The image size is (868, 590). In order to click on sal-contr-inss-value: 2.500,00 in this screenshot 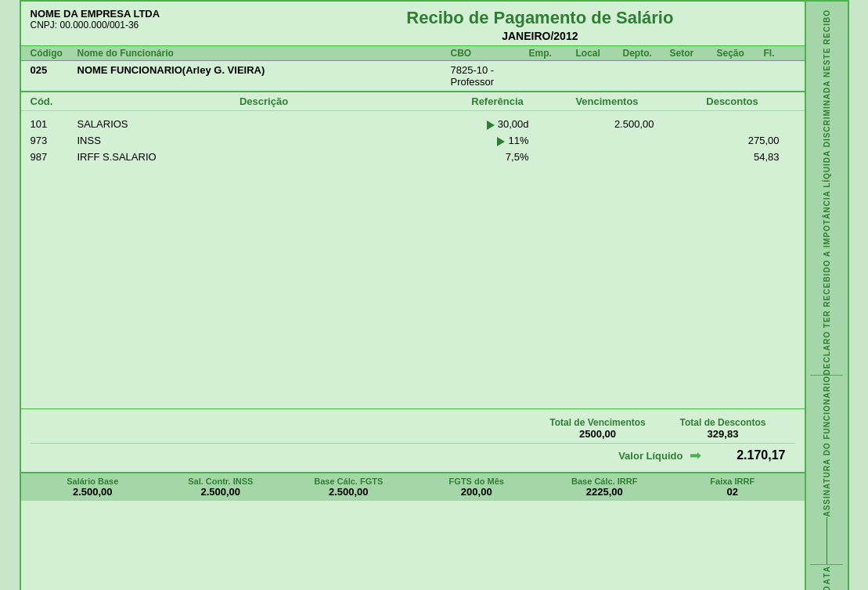, I will do `click(221, 491)`.